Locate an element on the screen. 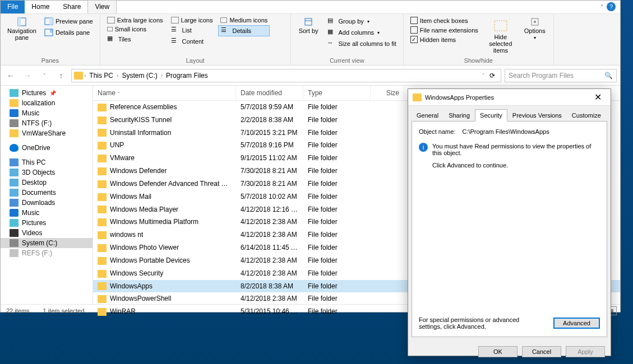 Image resolution: width=633 pixels, height=364 pixels. tree-item: NTFS (F:) is located at coordinates (47, 123).